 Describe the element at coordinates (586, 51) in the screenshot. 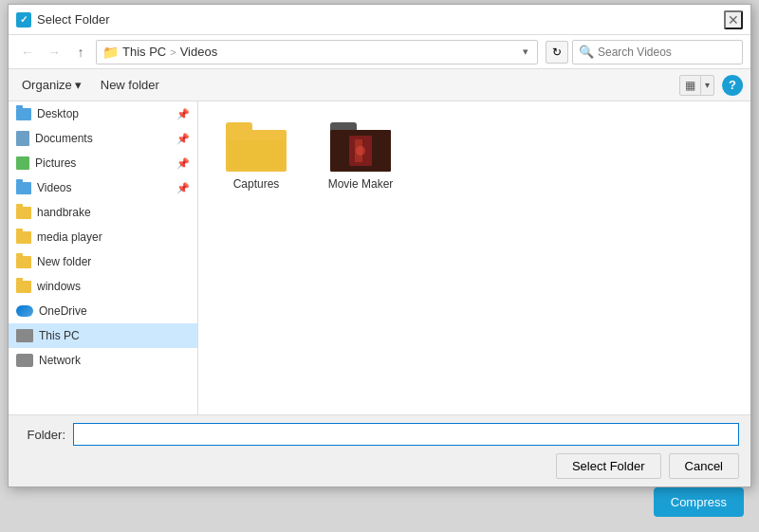

I see `search-icon: 🔍` at that location.